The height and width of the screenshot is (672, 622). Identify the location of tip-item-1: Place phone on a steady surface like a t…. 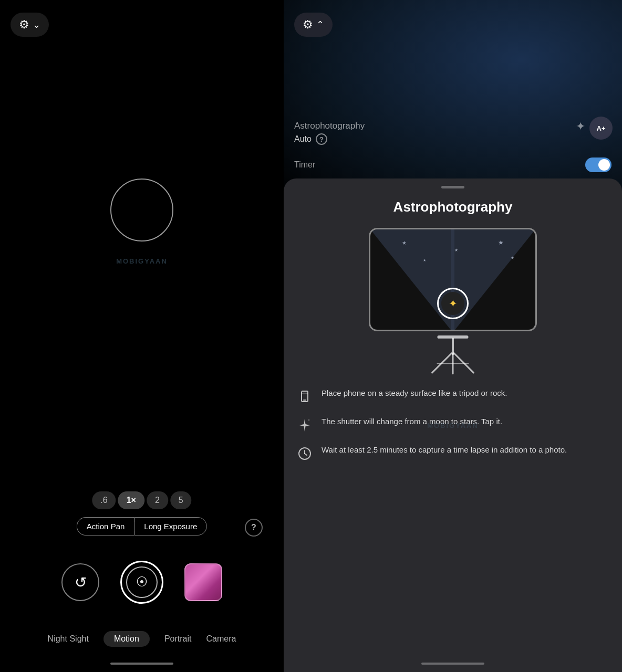
(453, 396).